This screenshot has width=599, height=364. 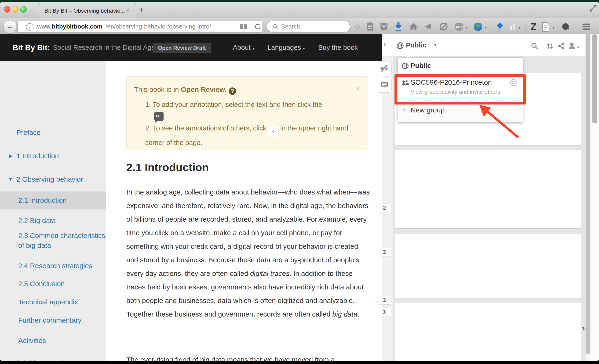 I want to click on reading-list-icon, so click(x=371, y=27).